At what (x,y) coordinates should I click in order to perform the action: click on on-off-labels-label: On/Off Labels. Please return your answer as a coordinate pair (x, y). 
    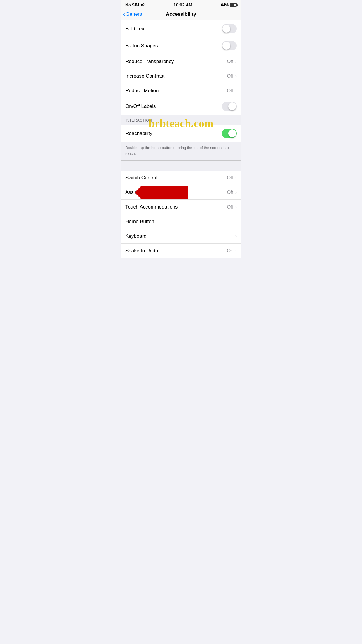
    Looking at the image, I should click on (140, 106).